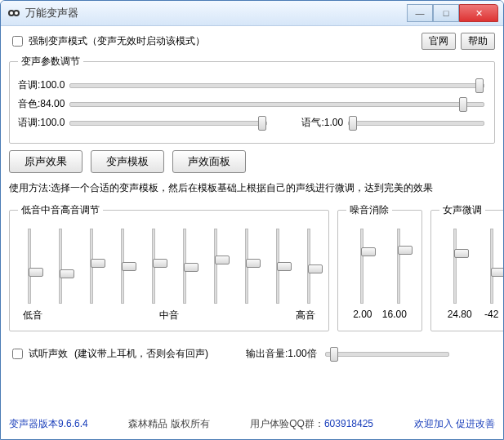 Image resolution: width=504 pixels, height=440 pixels. What do you see at coordinates (51, 62) in the screenshot?
I see `voice-params-legend: 变声参数调节` at bounding box center [51, 62].